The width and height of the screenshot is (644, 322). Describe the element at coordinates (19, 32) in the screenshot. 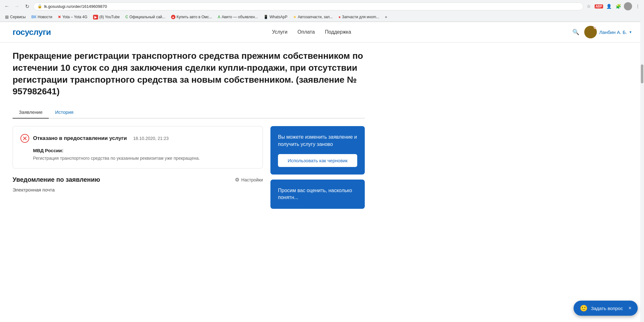

I see `logo-gos: гос` at that location.